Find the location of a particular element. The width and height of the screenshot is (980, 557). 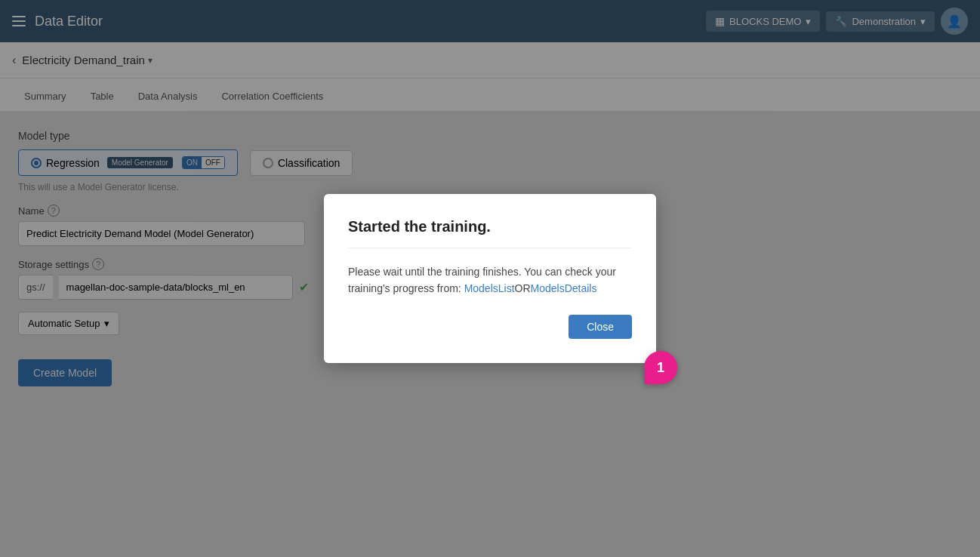

close-button: Close is located at coordinates (600, 327).